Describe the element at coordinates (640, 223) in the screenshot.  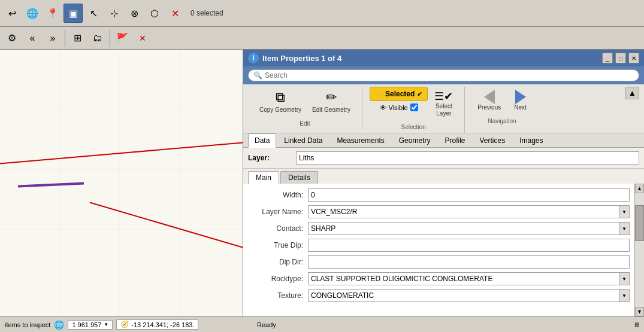
I see `scroll-thumb` at that location.